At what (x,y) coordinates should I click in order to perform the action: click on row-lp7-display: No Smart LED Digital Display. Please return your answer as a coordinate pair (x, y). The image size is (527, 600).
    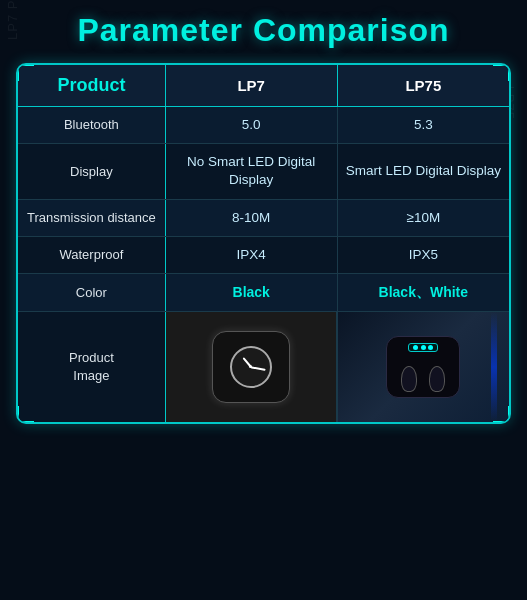
    Looking at the image, I should click on (251, 172).